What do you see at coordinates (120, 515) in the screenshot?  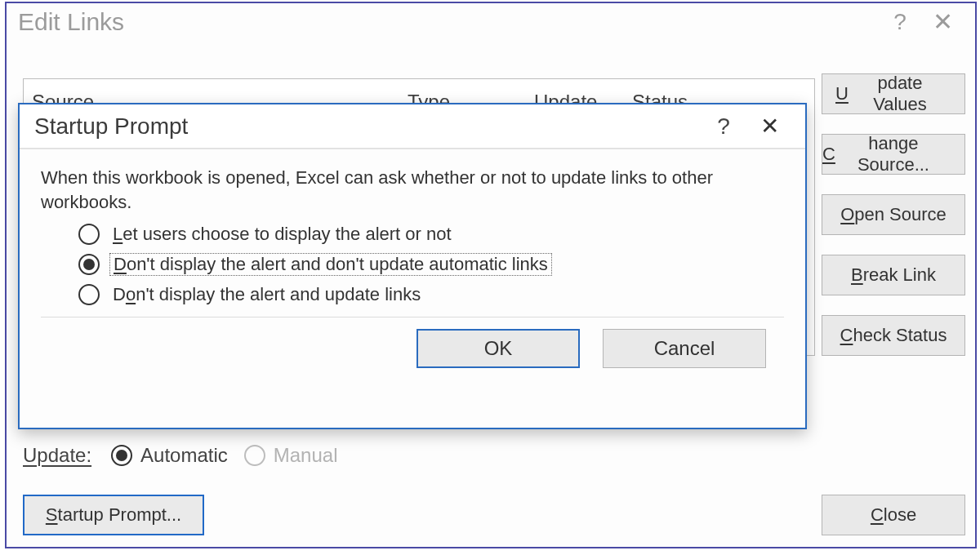 I see `startup-prompt-label: tartup Prompt...` at bounding box center [120, 515].